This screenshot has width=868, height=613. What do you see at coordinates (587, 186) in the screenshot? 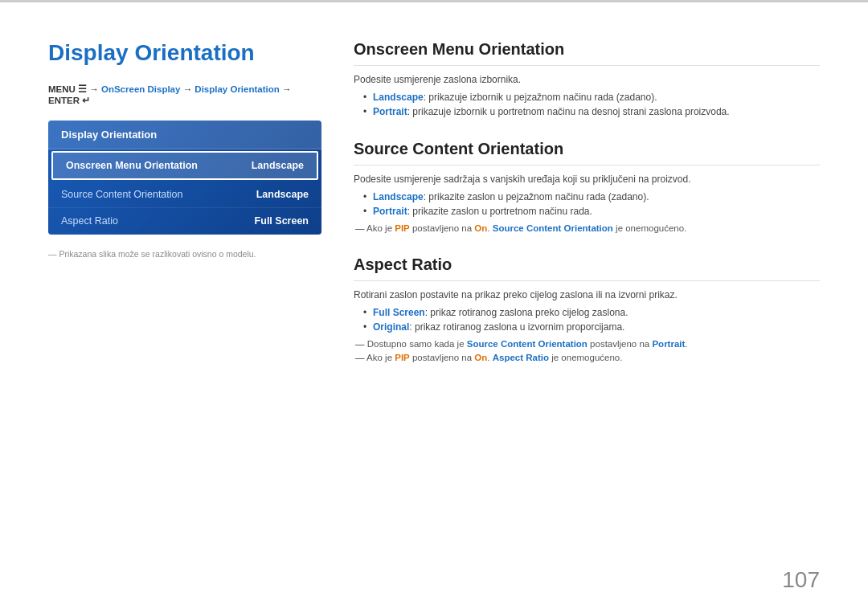
I see `section-source: Source Content Orientation Podesite usmj…` at bounding box center [587, 186].